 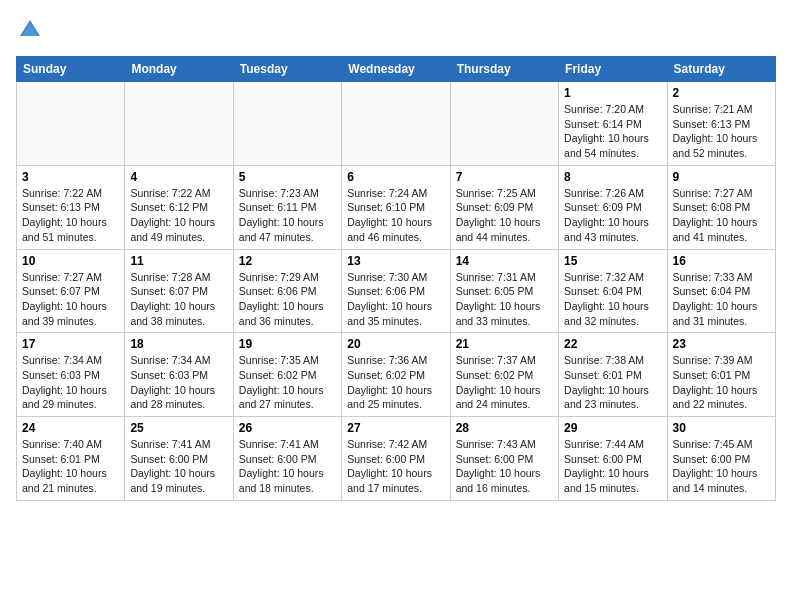 What do you see at coordinates (612, 177) in the screenshot?
I see `day-number: 8` at bounding box center [612, 177].